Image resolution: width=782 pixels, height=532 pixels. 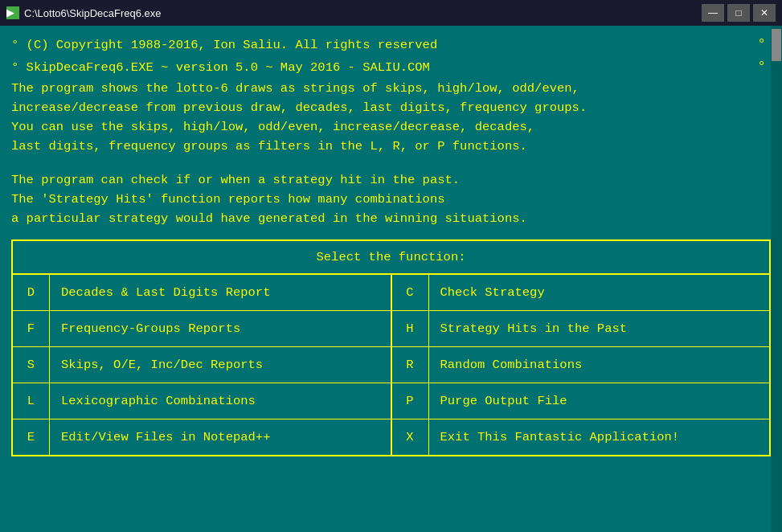 What do you see at coordinates (391, 13) in the screenshot?
I see `title-bar: ▶ C:\Lotto6\SkipDecaFreq6.exe — □ ✕` at bounding box center [391, 13].